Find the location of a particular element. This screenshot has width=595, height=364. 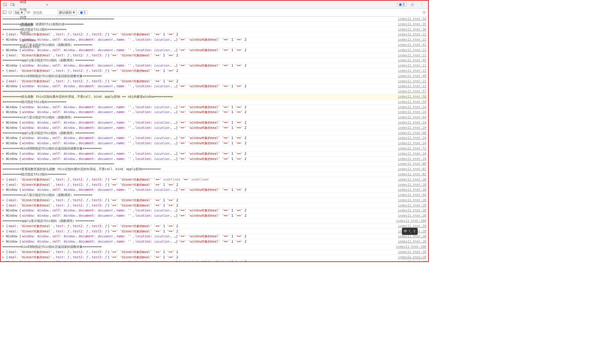

ime-indicator: 中 °, ⇧ is located at coordinates (410, 231).